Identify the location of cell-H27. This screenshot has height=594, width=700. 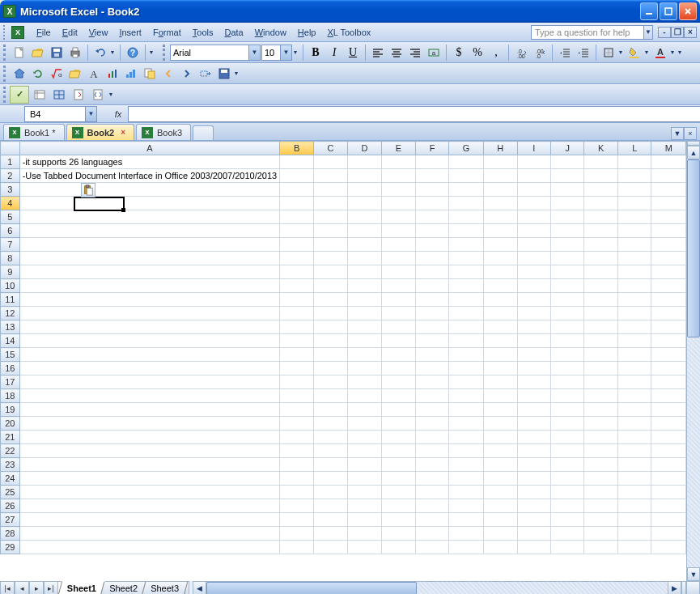
(500, 520).